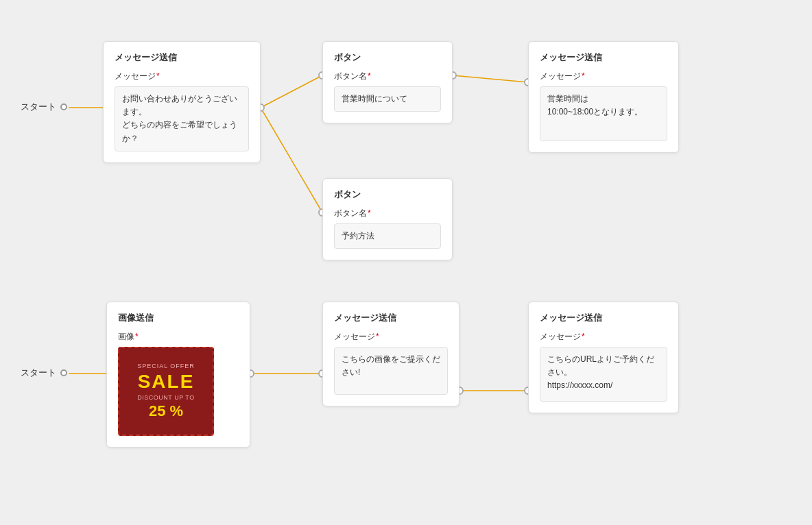  I want to click on image-node-title: 画像送信, so click(178, 318).